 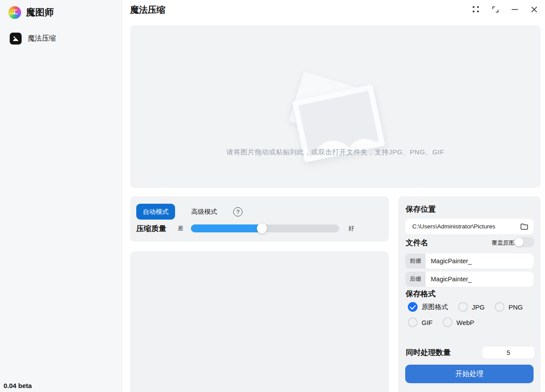 I want to click on quality-slider-thumb, so click(x=262, y=228).